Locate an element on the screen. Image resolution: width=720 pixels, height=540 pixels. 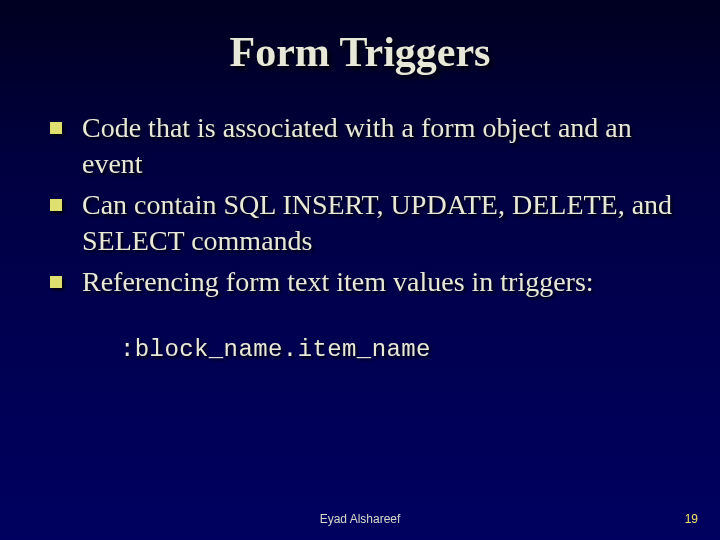
footer-page-number: 19 is located at coordinates (692, 519).